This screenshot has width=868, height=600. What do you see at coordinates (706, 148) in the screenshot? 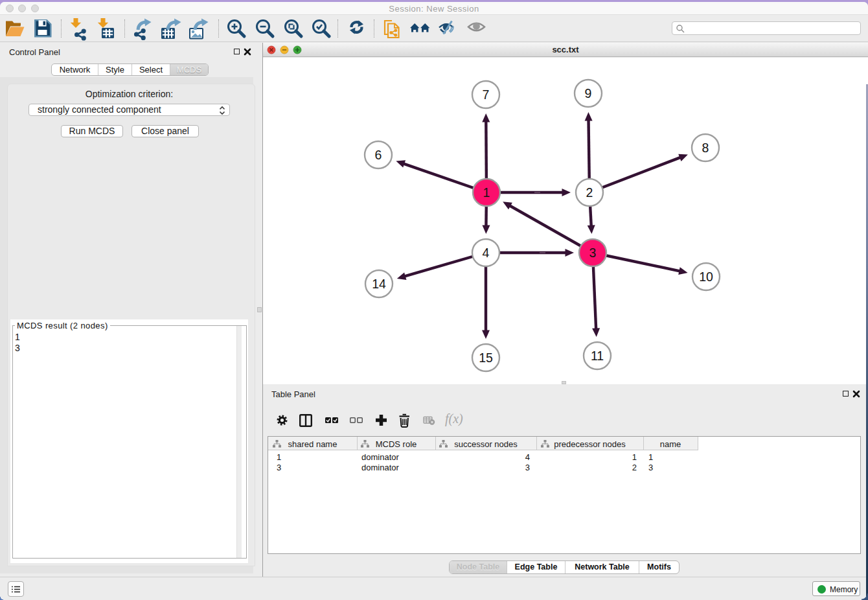
I see `svg-text: 8` at bounding box center [706, 148].